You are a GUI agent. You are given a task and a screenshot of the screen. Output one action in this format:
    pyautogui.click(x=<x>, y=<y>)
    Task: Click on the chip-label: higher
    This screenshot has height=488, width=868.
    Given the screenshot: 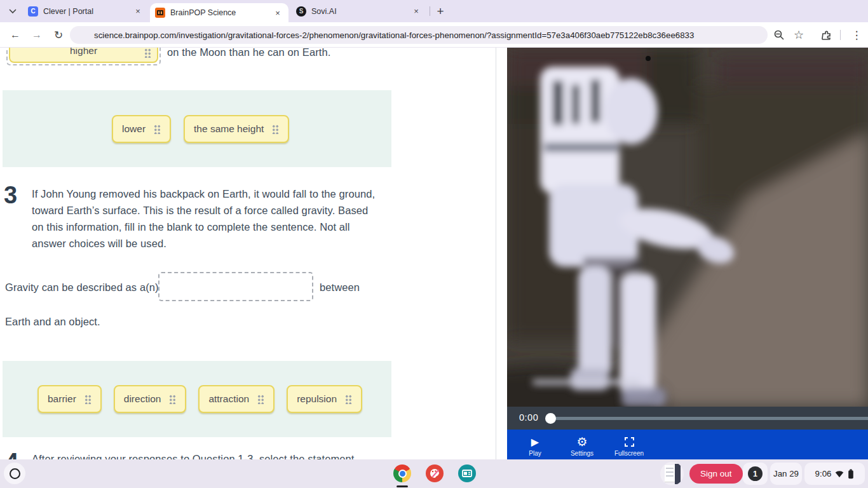 What is the action you would take?
    pyautogui.click(x=84, y=52)
    